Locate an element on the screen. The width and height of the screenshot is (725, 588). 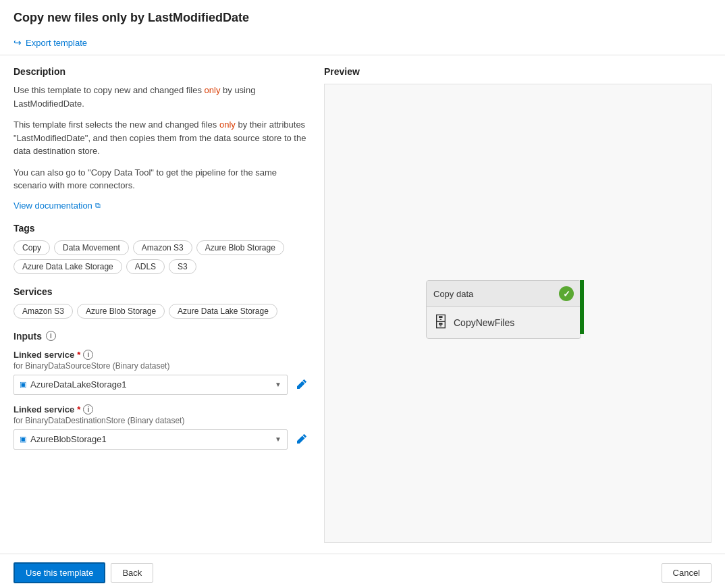
linked-service-1-edit-button is located at coordinates (301, 385).